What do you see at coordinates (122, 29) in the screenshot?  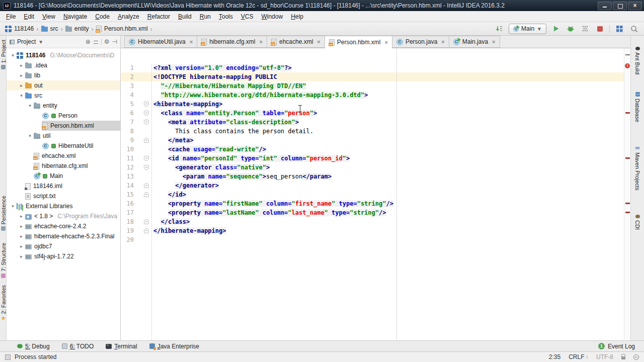 I see `breadcrumb-item-person.hbm.xml: Person.hbm.xml` at bounding box center [122, 29].